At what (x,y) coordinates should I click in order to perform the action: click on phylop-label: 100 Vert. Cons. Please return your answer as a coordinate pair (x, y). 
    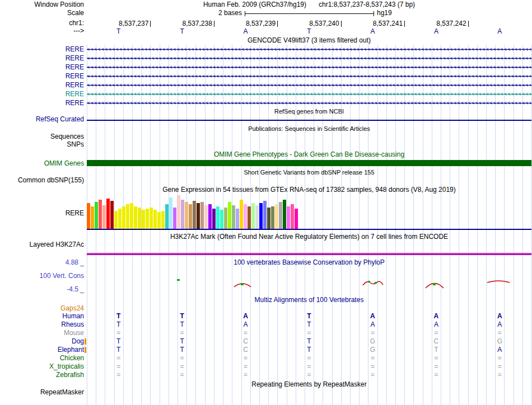
    Looking at the image, I should click on (42, 276).